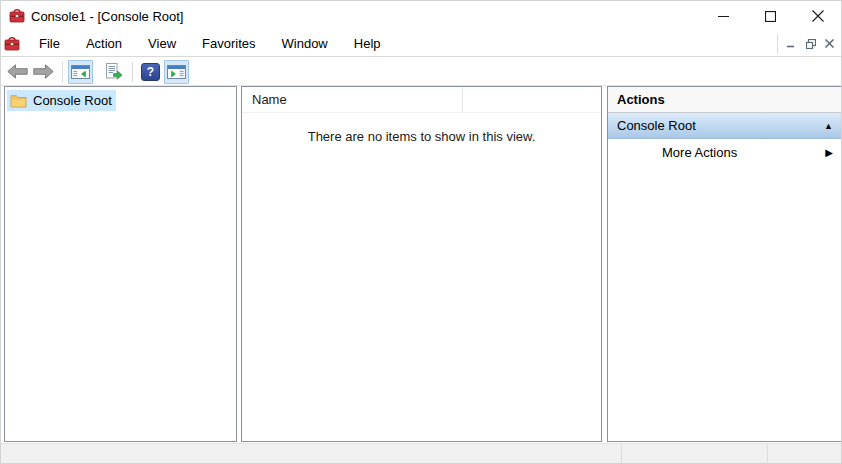  I want to click on child-window-controls, so click(808, 44).